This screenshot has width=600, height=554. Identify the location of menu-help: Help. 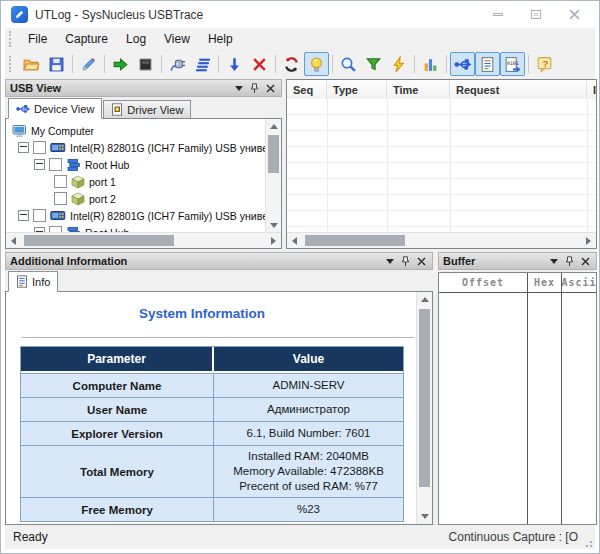
(220, 39).